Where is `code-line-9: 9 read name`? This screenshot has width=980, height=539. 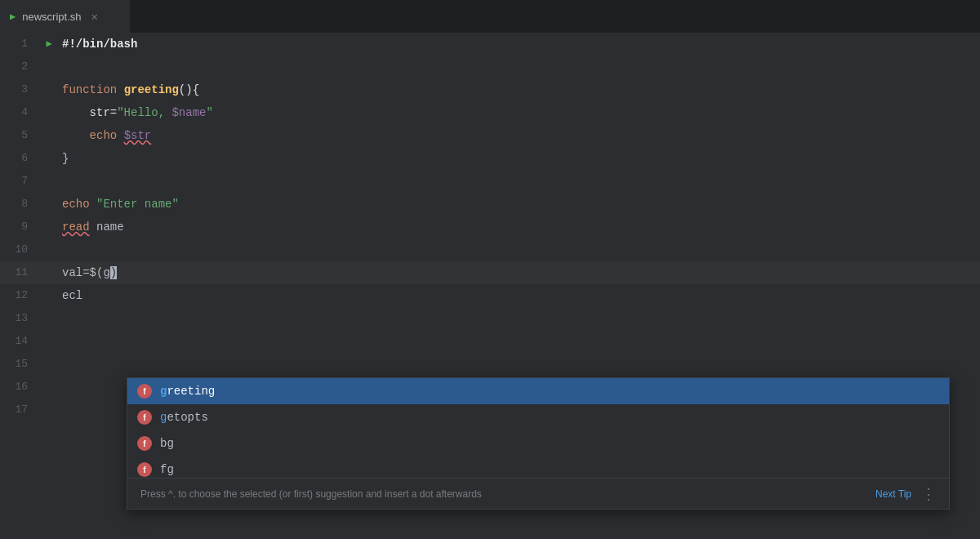
code-line-9: 9 read name is located at coordinates (490, 227).